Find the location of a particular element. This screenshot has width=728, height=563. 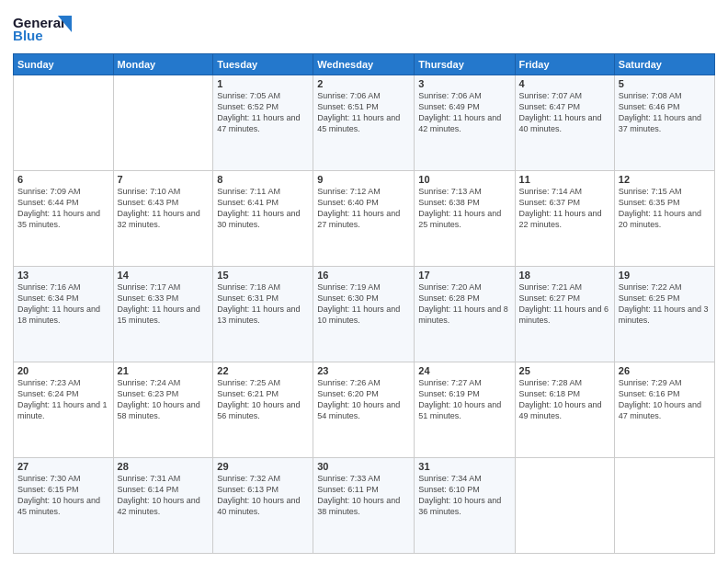

col-header-sunday: Sunday is located at coordinates (64, 64).